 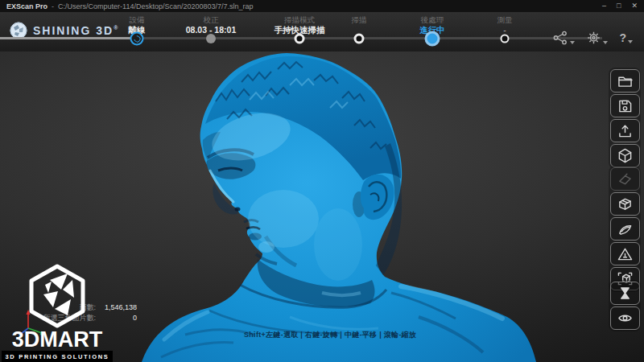 I want to click on simplify-triangle-button, so click(x=625, y=254).